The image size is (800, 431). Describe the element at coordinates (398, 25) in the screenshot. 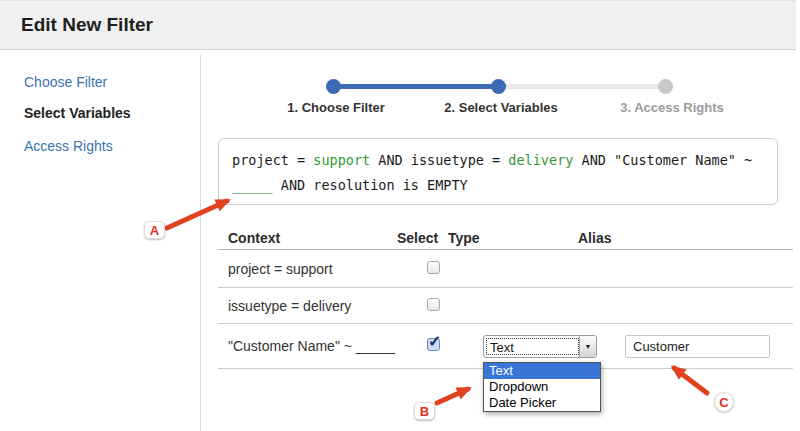

I see `page-title: Edit New Filter` at that location.